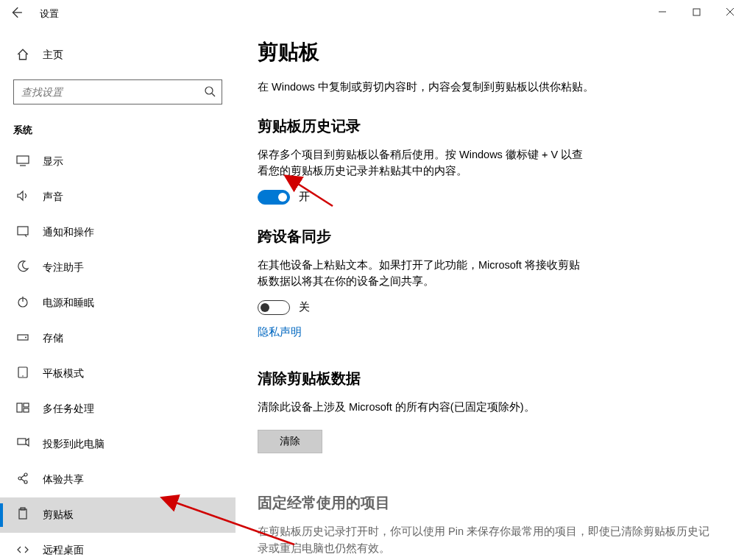 This screenshot has width=747, height=560. I want to click on sidebar-item-label: 声音, so click(53, 197).